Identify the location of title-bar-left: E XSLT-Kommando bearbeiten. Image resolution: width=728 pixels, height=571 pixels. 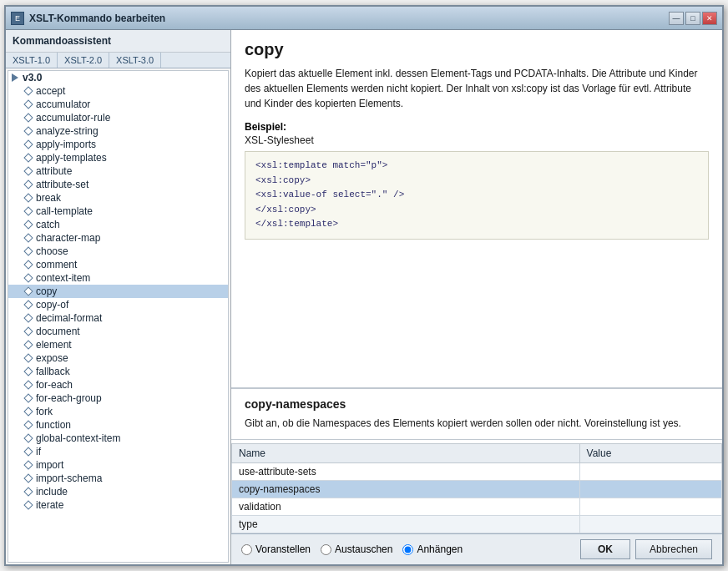
(88, 18).